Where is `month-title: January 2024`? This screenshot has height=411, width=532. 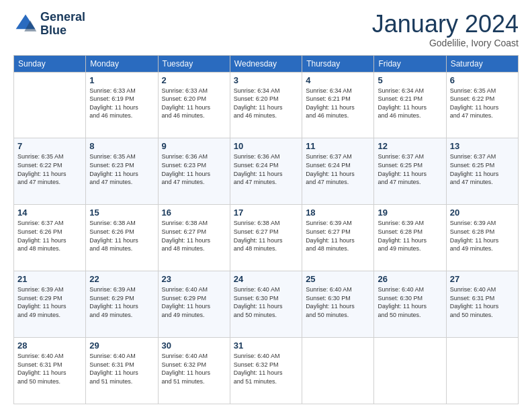
month-title: January 2024 is located at coordinates (445, 24).